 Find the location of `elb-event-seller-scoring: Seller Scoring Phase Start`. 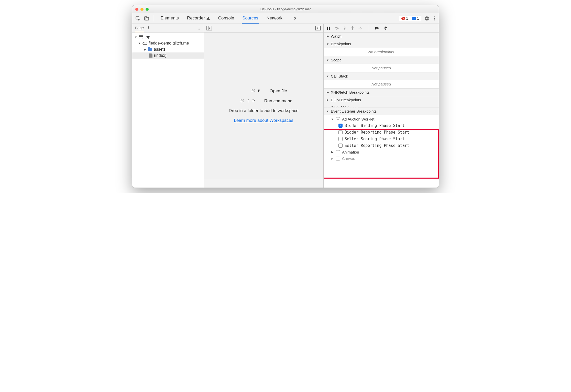

elb-event-seller-scoring: Seller Scoring Phase Start is located at coordinates (381, 139).